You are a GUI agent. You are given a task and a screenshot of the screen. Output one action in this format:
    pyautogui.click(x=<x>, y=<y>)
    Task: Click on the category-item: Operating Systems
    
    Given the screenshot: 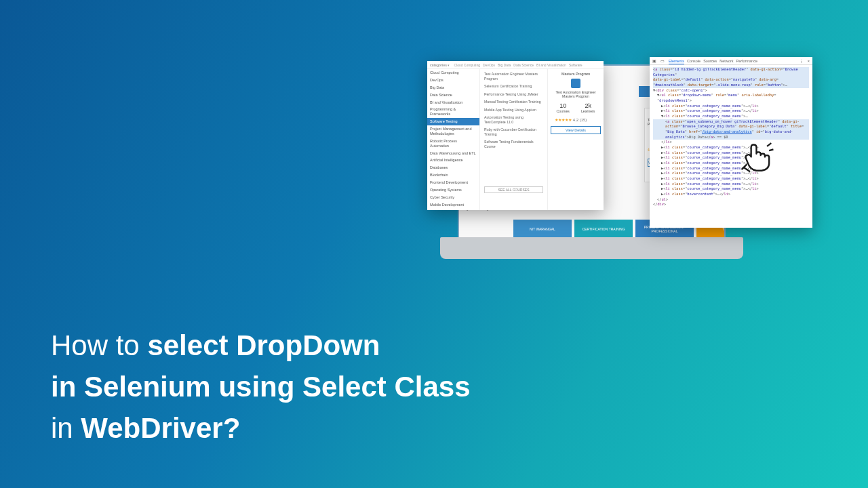 What is the action you would take?
    pyautogui.click(x=453, y=190)
    